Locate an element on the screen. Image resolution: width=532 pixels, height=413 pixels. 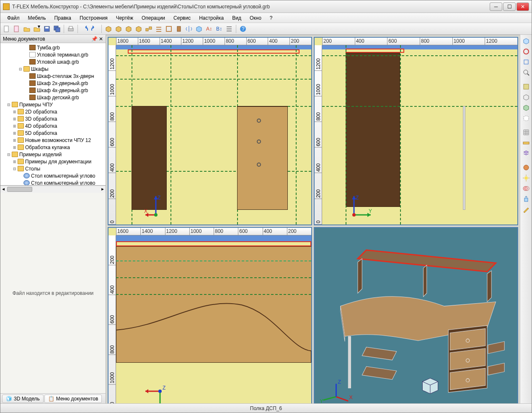
menu-help: ? is located at coordinates (271, 18).